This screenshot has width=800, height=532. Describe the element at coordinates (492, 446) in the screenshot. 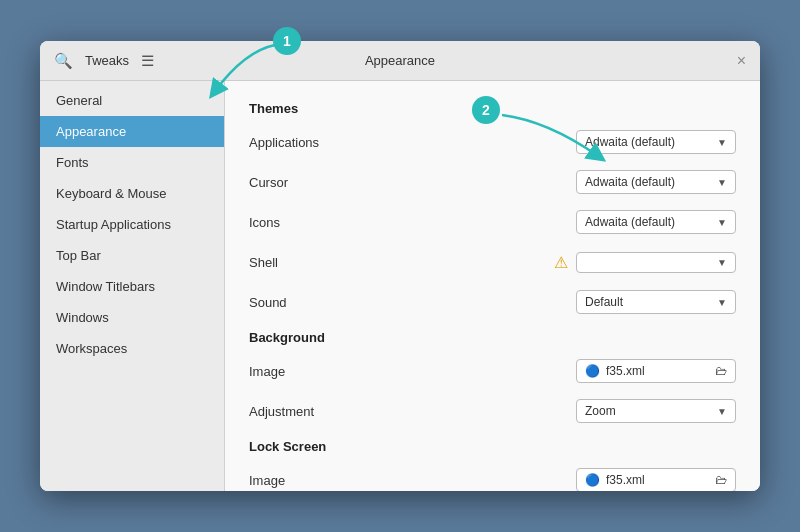

I see `lock-screen-section-title: Lock Screen` at that location.